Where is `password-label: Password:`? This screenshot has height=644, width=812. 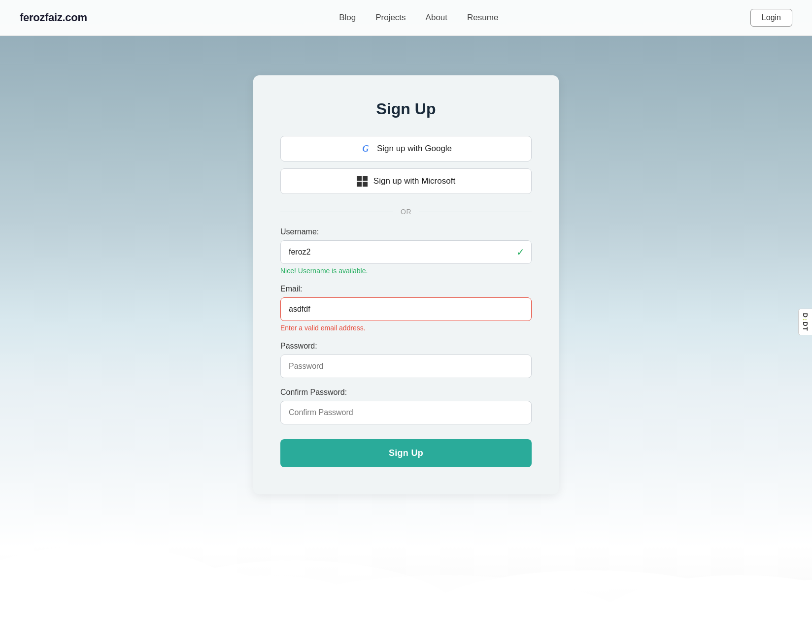 password-label: Password: is located at coordinates (406, 346).